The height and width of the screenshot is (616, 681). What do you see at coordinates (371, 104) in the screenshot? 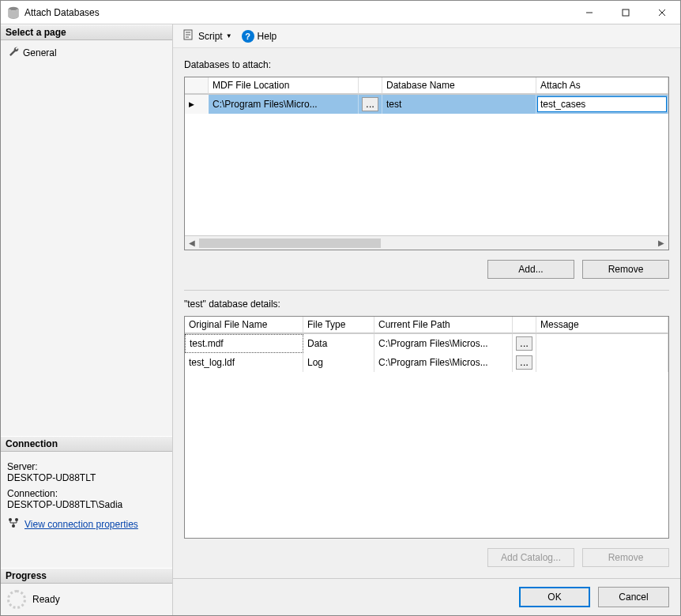
I see `attach-row-browse: ...` at bounding box center [371, 104].